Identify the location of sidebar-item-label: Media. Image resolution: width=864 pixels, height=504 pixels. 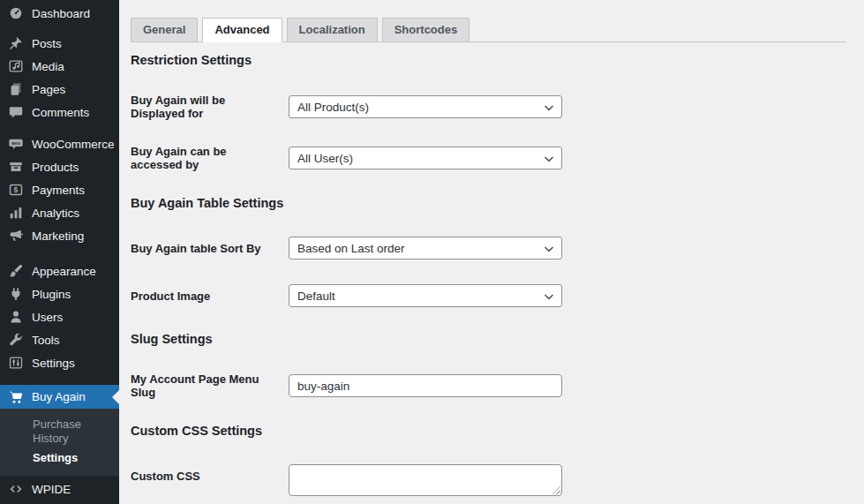
(48, 67).